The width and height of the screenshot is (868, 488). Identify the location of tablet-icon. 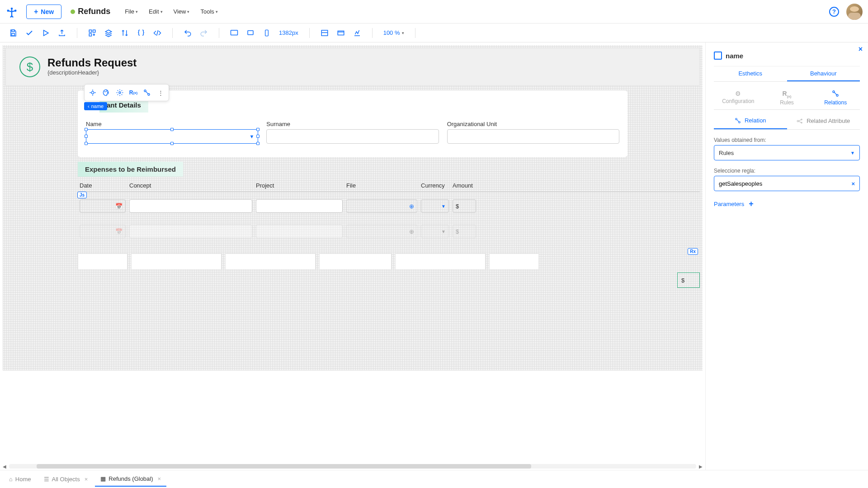
(250, 33).